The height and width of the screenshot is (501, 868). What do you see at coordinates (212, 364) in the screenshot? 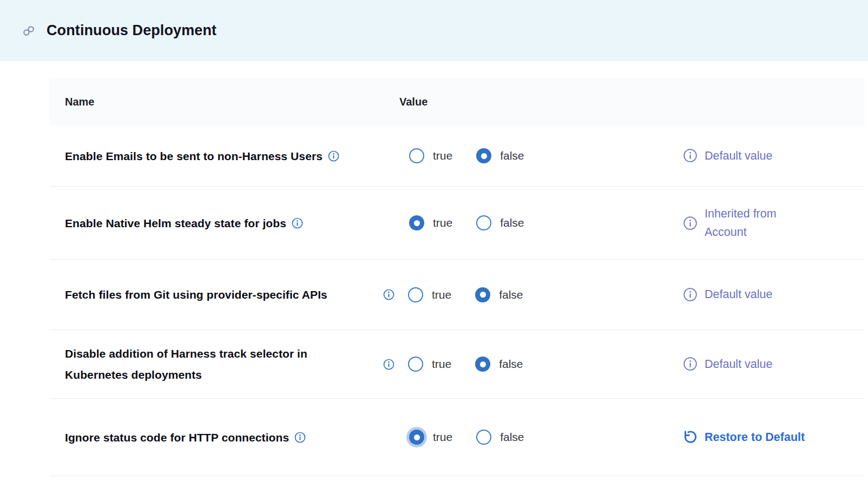
I see `setting-name: Disable addition of Harness track select…` at bounding box center [212, 364].